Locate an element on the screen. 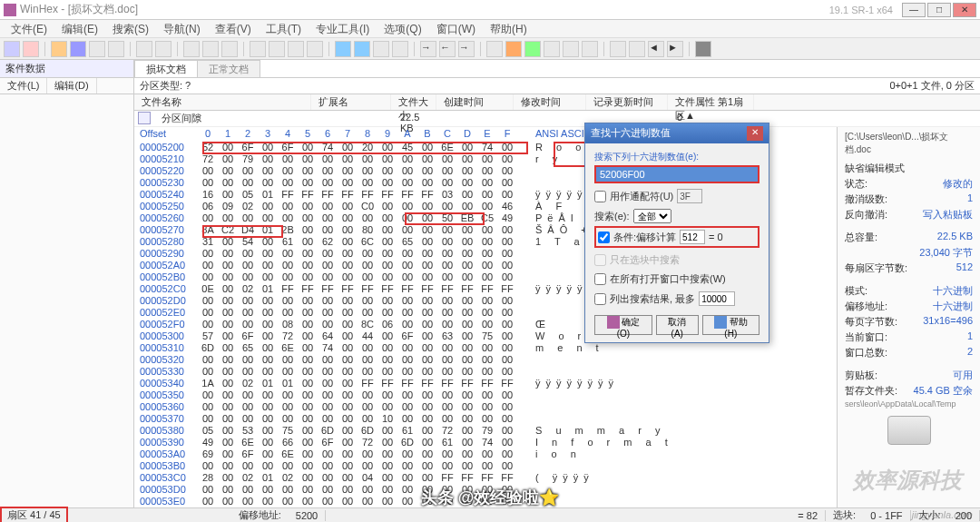 The image size is (980, 522). search-icon is located at coordinates (590, 49).